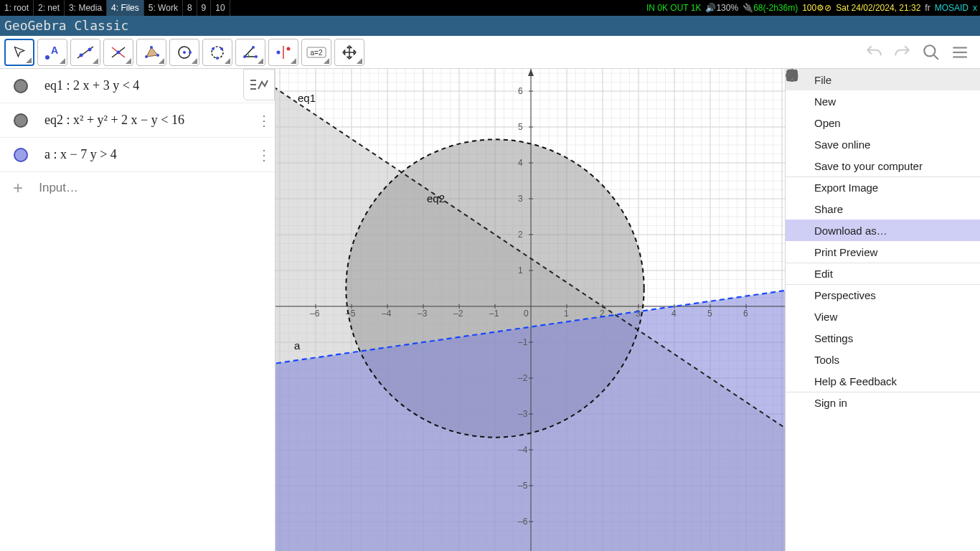 Image resolution: width=980 pixels, height=551 pixels. I want to click on close-x: x, so click(975, 8).